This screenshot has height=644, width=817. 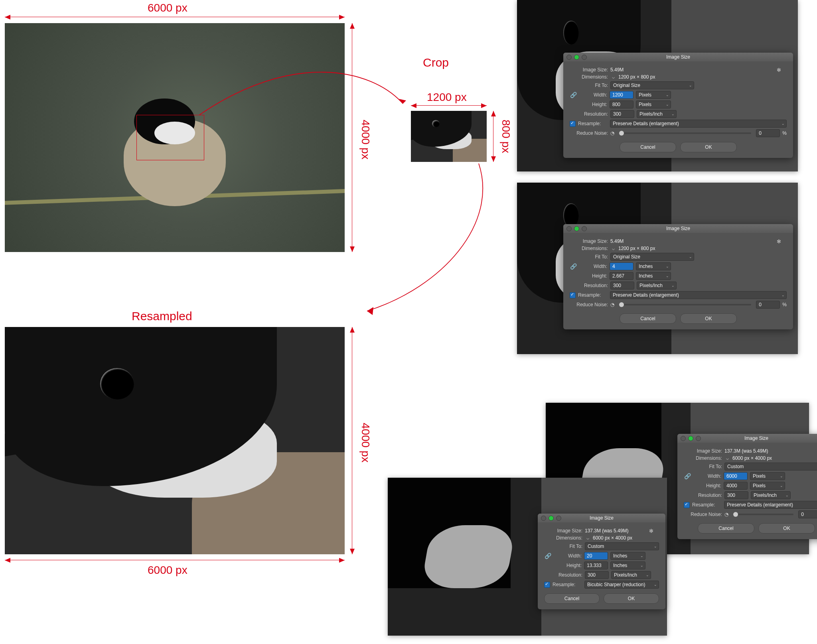 I want to click on resampled-title: Resampled, so click(x=162, y=316).